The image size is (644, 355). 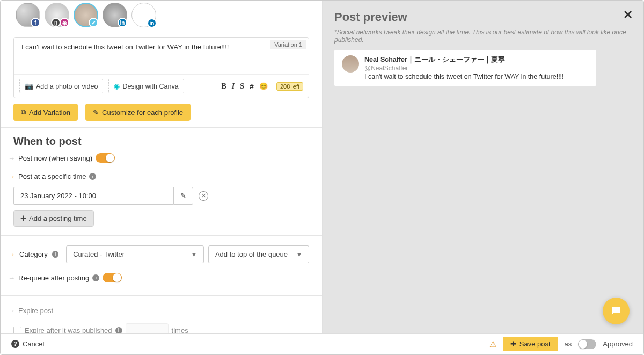 I want to click on composer-textarea: I can't wait to schedule this tweet on T…, so click(x=161, y=56).